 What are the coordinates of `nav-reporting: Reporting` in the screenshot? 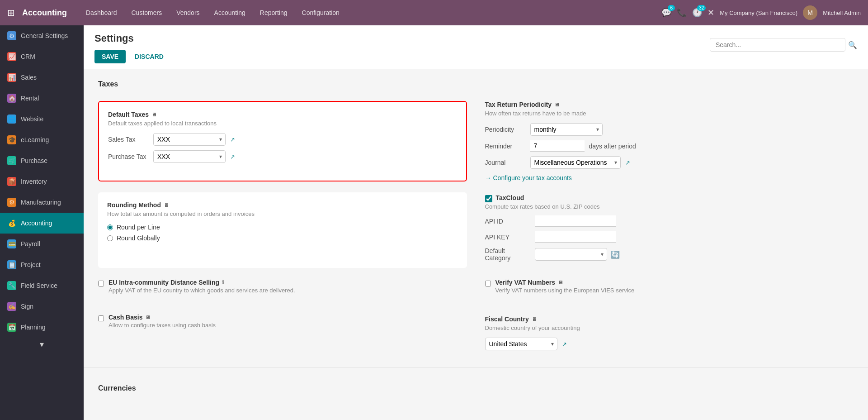 It's located at (274, 13).